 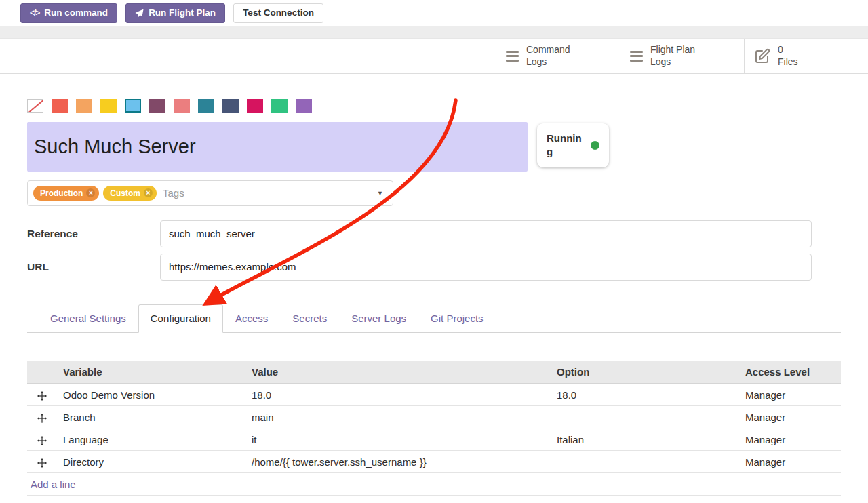 I want to click on paper-plane-icon, so click(x=140, y=14).